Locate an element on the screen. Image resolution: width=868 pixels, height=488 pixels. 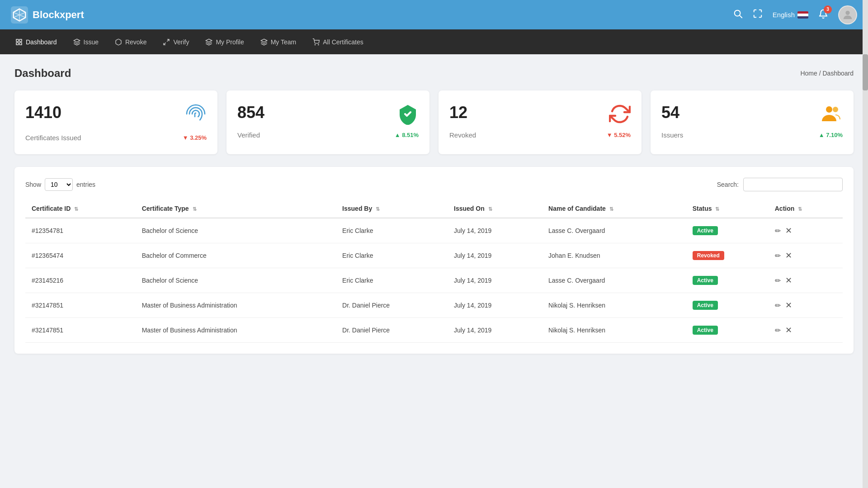
stat-top-certificates: 1410 is located at coordinates (116, 116).